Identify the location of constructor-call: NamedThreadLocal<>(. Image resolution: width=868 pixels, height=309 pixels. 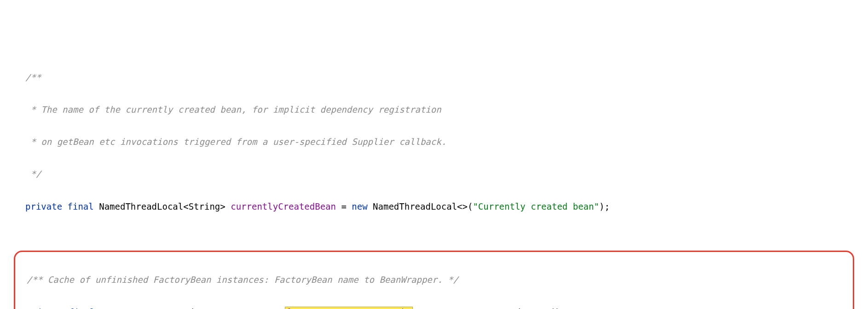
(421, 206).